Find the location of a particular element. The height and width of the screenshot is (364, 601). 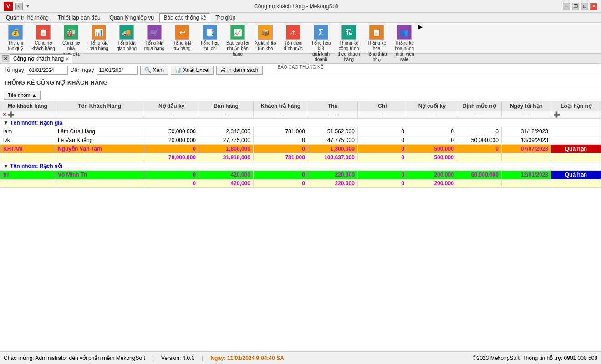

btn-xuat-nhap-tk: 📦 Xuất nhậptồn kho is located at coordinates (265, 38).